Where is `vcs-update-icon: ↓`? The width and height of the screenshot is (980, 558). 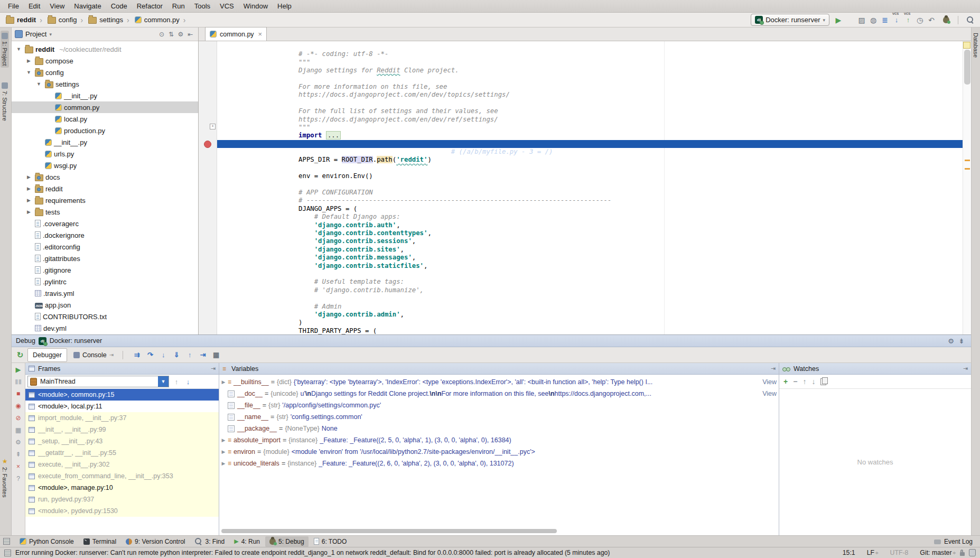
vcs-update-icon: ↓ is located at coordinates (897, 20).